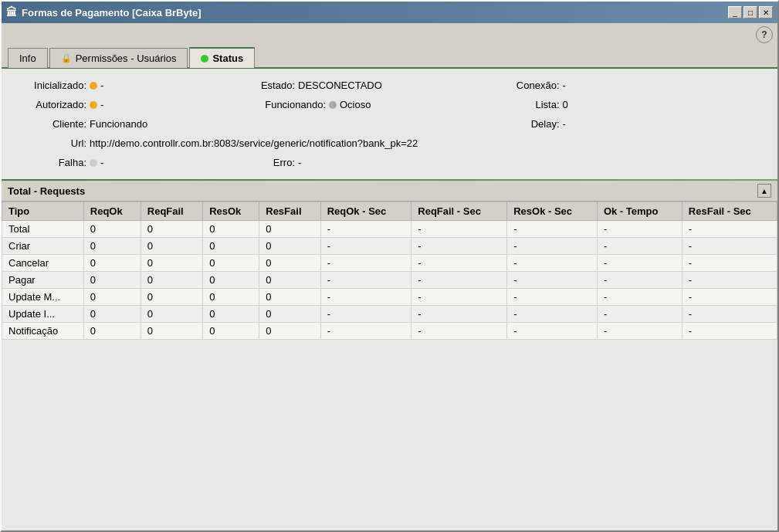 The image size is (779, 532). What do you see at coordinates (232, 212) in the screenshot?
I see `col-resok: ResOk` at bounding box center [232, 212].